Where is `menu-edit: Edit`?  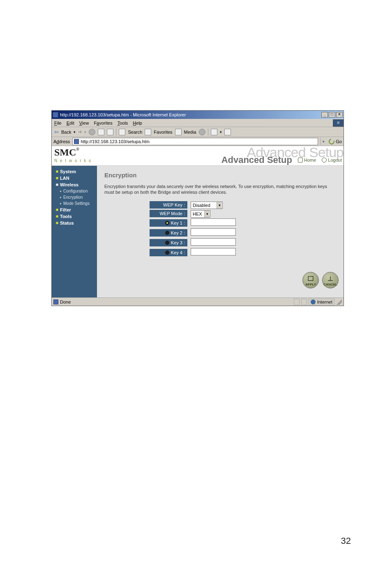 menu-edit: Edit is located at coordinates (71, 123).